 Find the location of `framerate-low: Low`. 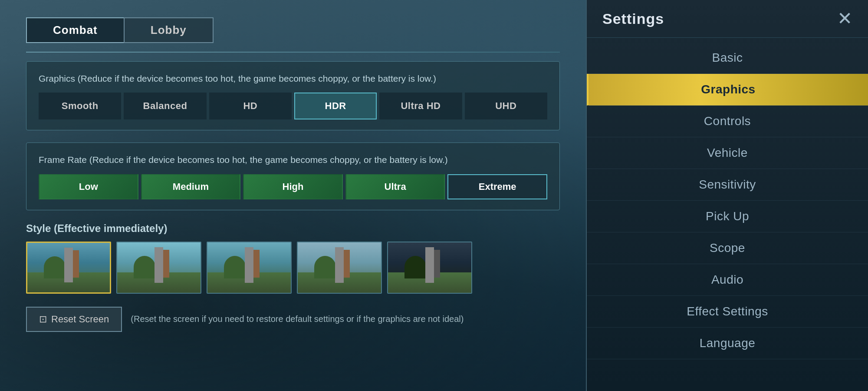

framerate-low: Low is located at coordinates (89, 187).